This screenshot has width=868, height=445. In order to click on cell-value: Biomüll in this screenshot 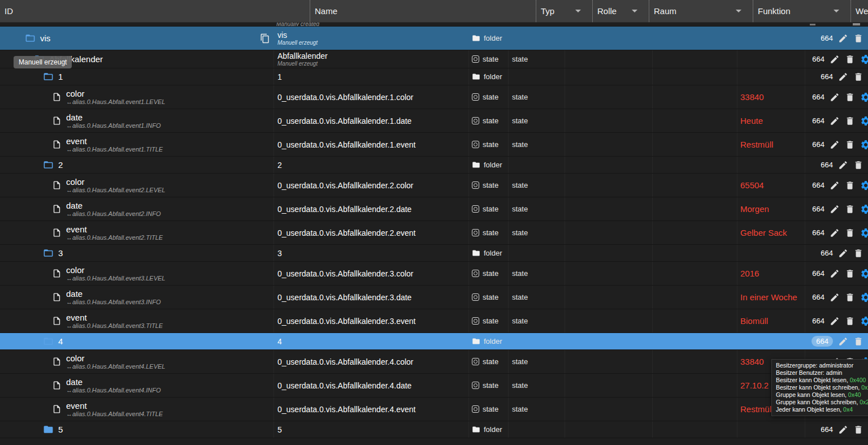, I will do `click(771, 321)`.